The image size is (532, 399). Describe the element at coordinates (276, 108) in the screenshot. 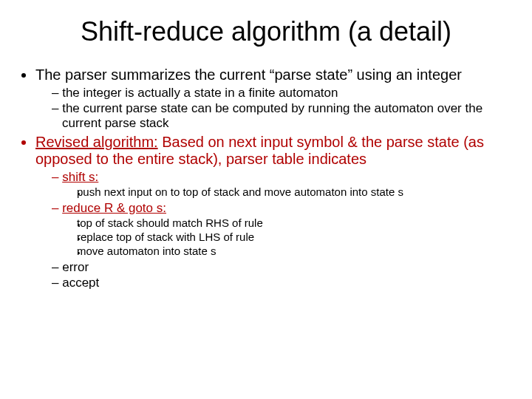

I see `bullet-1-sublist: the integer is actually a state in a fin…` at that location.